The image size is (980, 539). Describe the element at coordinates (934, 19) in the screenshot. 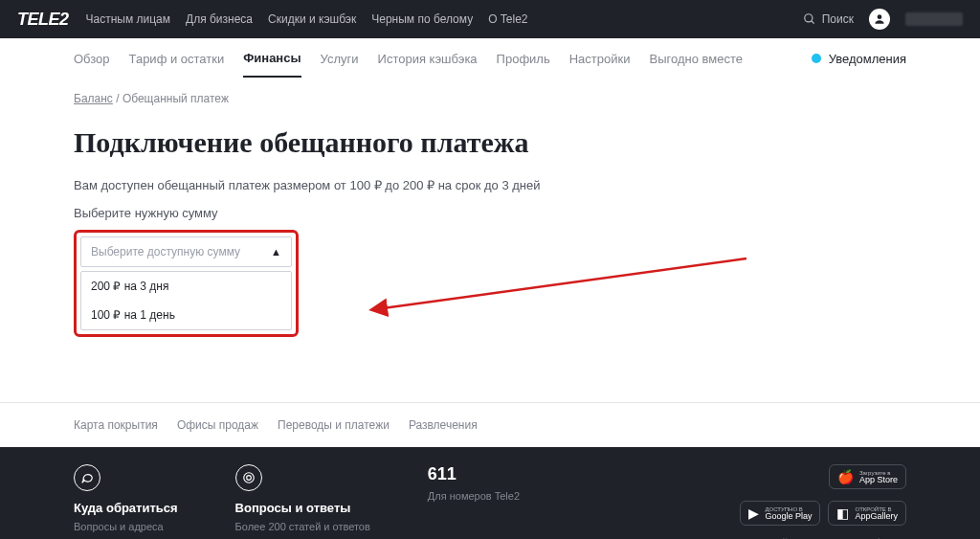

I see `account-name-blurred` at that location.